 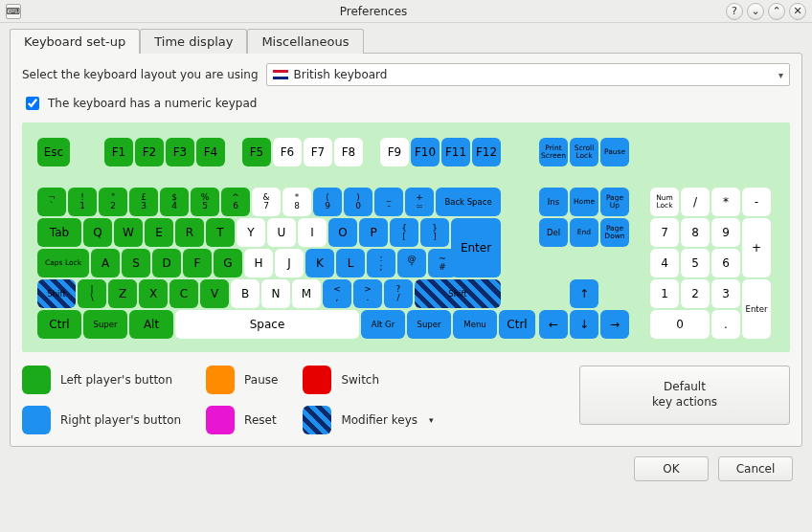 I want to click on key-f7: F7, so click(x=318, y=152).